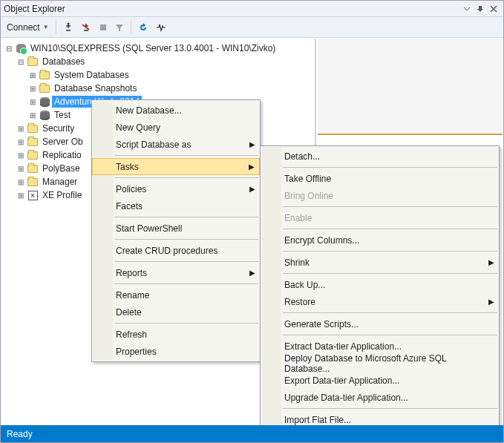  I want to click on tree-label: PolyBase, so click(61, 168).